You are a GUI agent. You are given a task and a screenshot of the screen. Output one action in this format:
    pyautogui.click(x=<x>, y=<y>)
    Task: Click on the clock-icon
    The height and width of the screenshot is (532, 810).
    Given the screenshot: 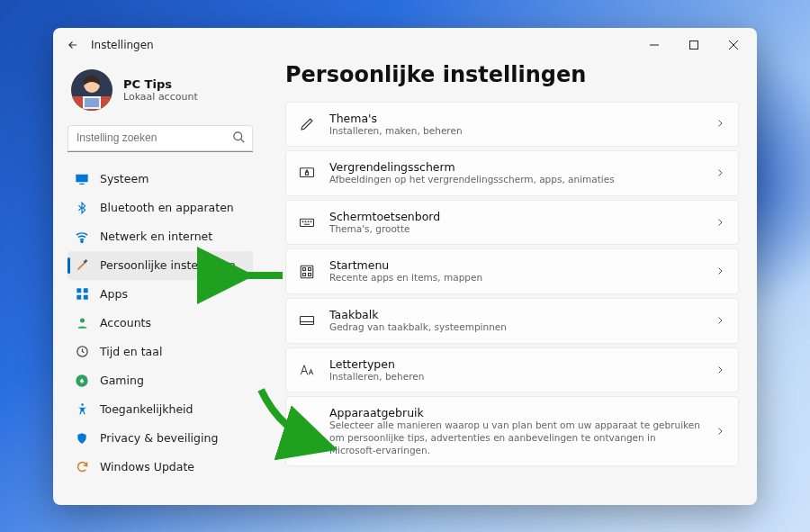 What is the action you would take?
    pyautogui.click(x=82, y=352)
    